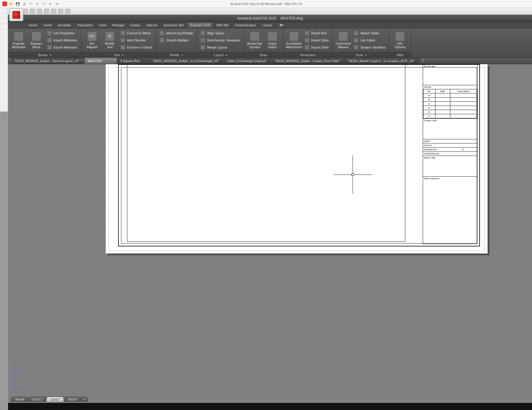 This screenshot has height=410, width=532. What do you see at coordinates (118, 25) in the screenshot?
I see `tab-manage: Manage` at bounding box center [118, 25].